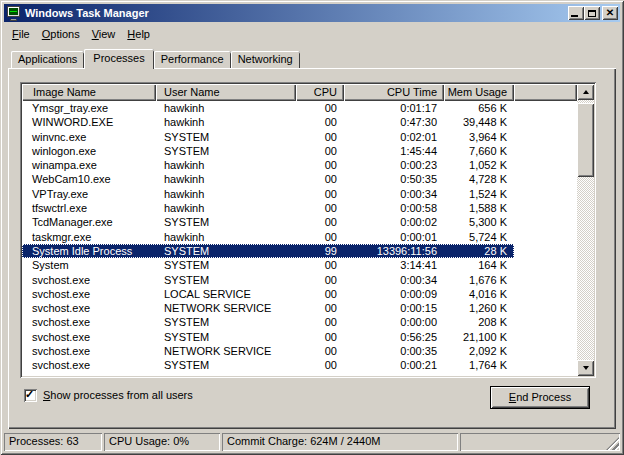 The height and width of the screenshot is (455, 624). I want to click on menu-file: File, so click(21, 34).